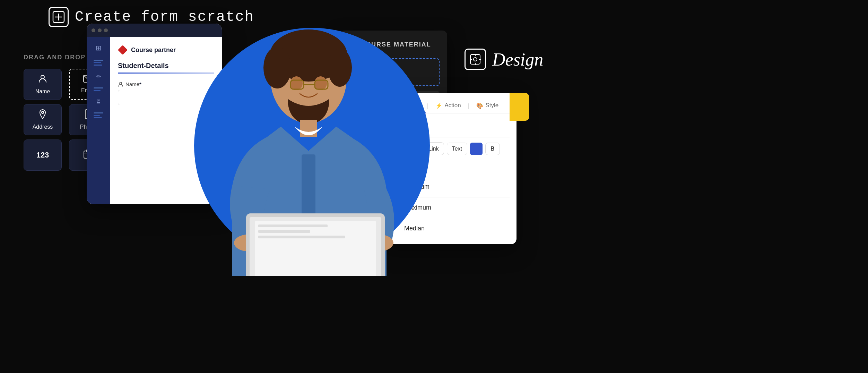 The image size is (868, 373). What do you see at coordinates (519, 107) in the screenshot?
I see `yellow-tab` at bounding box center [519, 107].